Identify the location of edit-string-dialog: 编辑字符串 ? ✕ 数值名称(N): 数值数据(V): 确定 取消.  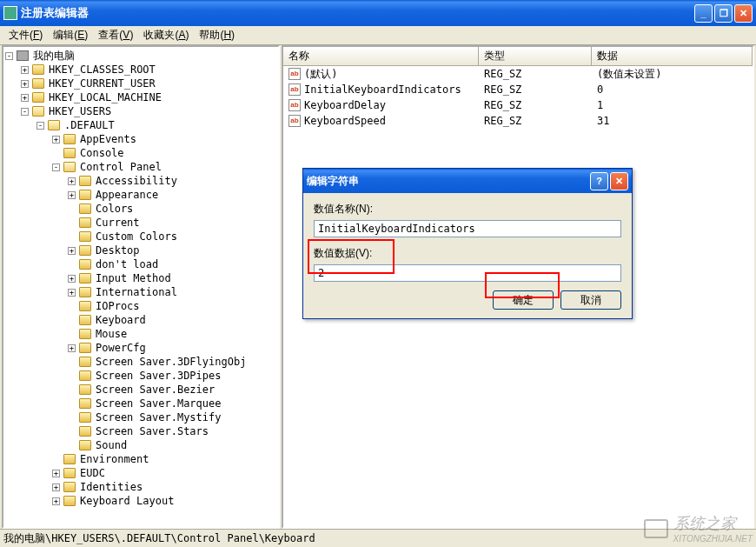
(468, 243).